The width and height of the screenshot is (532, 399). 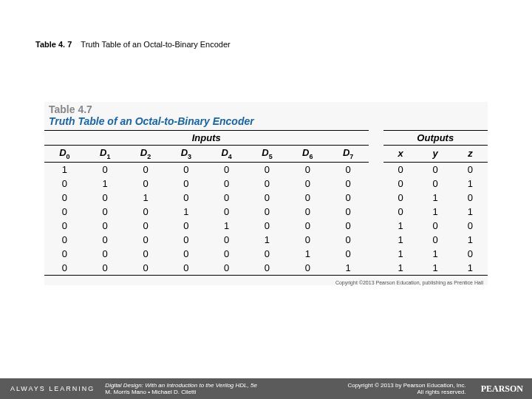 What do you see at coordinates (400, 154) in the screenshot?
I see `col-x: x` at bounding box center [400, 154].